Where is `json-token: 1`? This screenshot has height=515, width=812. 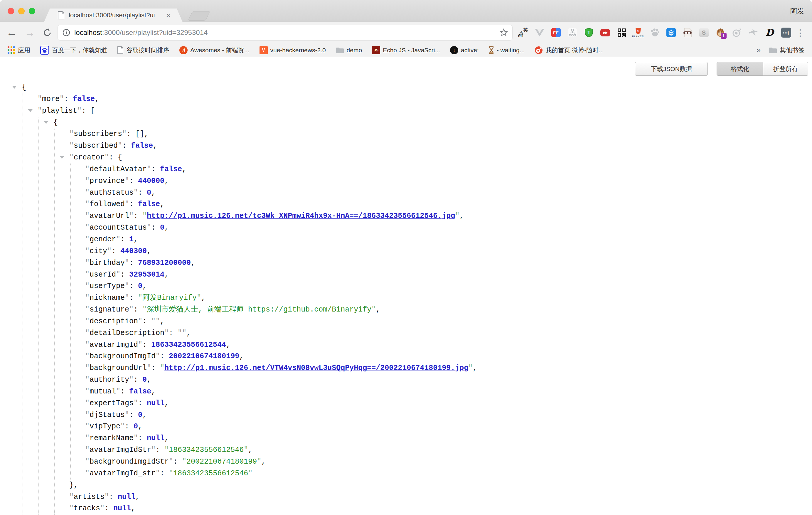 json-token: 1 is located at coordinates (132, 239).